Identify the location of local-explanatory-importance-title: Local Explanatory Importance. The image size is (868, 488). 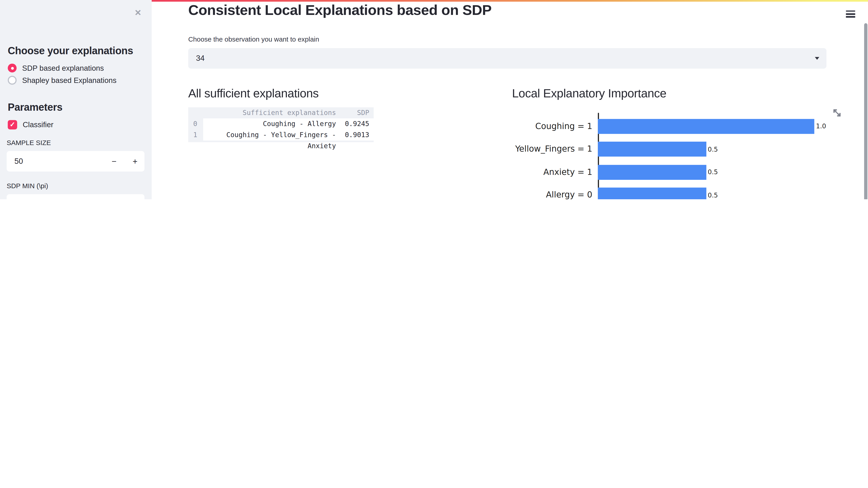
(589, 94).